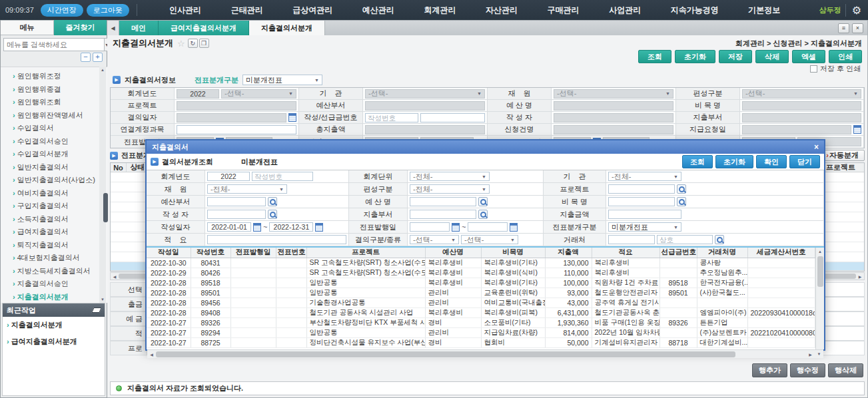  What do you see at coordinates (772, 57) in the screenshot?
I see `action-button-삭제: 삭제` at bounding box center [772, 57].